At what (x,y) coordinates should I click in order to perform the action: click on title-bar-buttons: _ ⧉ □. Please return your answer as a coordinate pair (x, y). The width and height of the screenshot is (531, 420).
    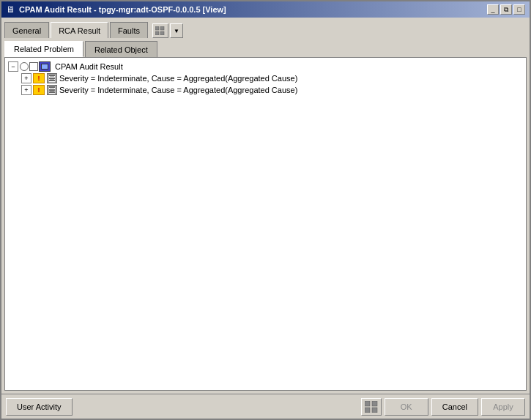
    Looking at the image, I should click on (506, 10).